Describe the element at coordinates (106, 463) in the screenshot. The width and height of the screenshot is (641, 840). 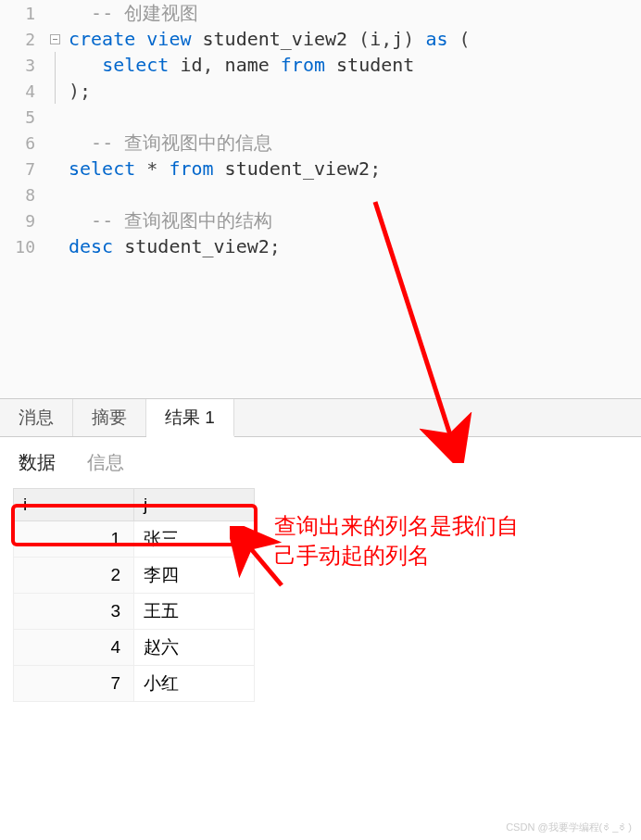
I see `subtab-info: 信息` at that location.